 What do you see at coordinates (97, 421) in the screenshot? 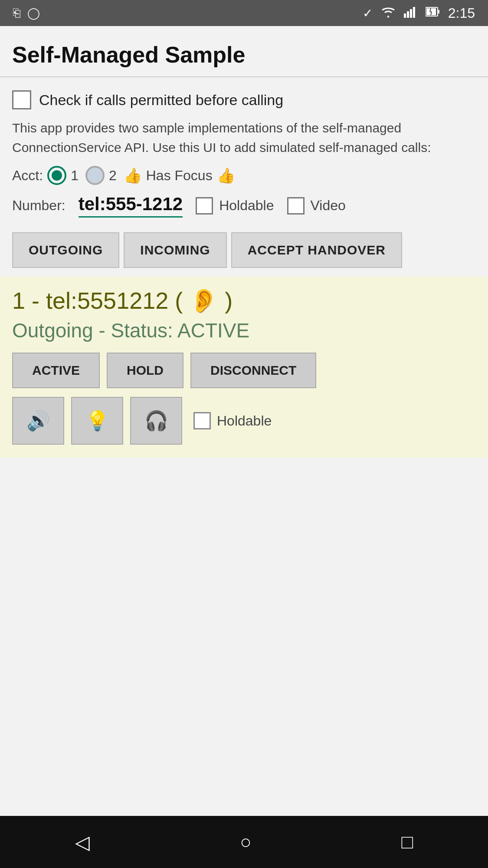
I see `bulb-button: 💡` at bounding box center [97, 421].